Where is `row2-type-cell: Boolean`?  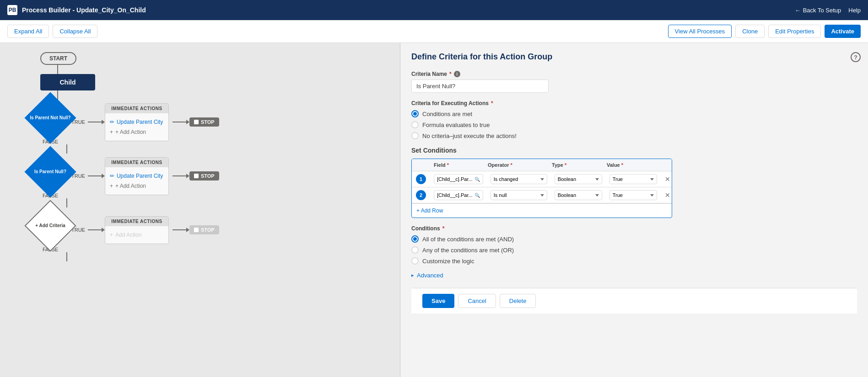
row2-type-cell: Boolean is located at coordinates (578, 195).